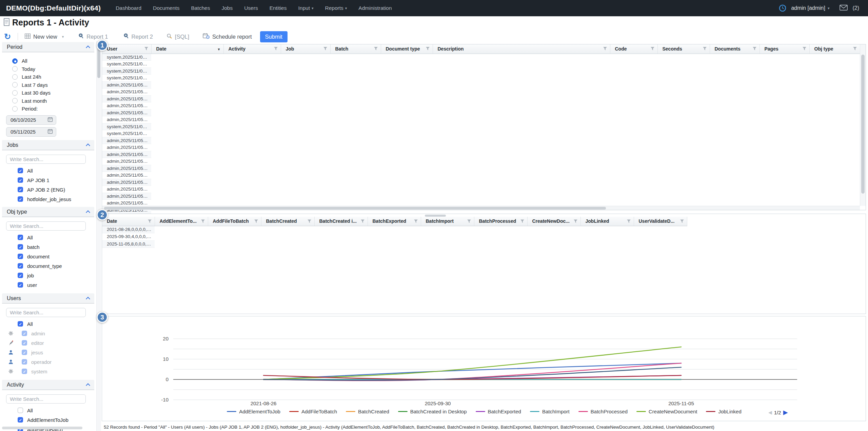 The height and width of the screenshot is (431, 868). I want to click on history-icon, so click(783, 8).